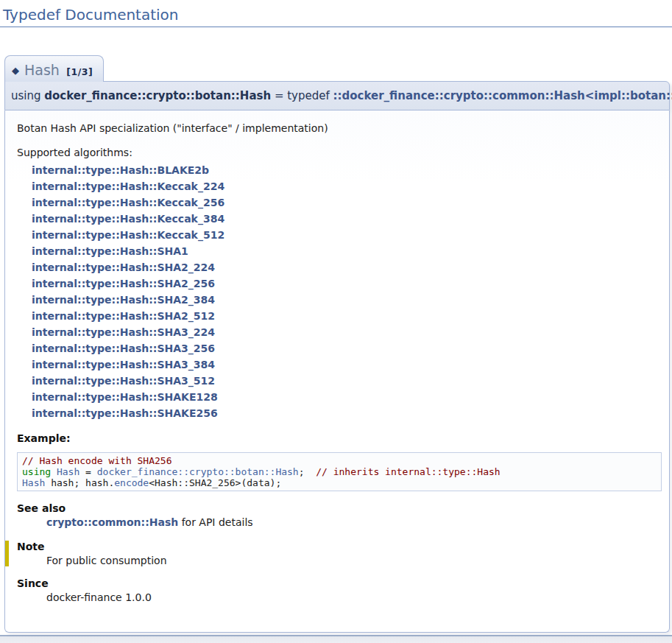  What do you see at coordinates (347, 219) in the screenshot?
I see `algorithm-link: internal::type::Hash::Keccak_384` at bounding box center [347, 219].